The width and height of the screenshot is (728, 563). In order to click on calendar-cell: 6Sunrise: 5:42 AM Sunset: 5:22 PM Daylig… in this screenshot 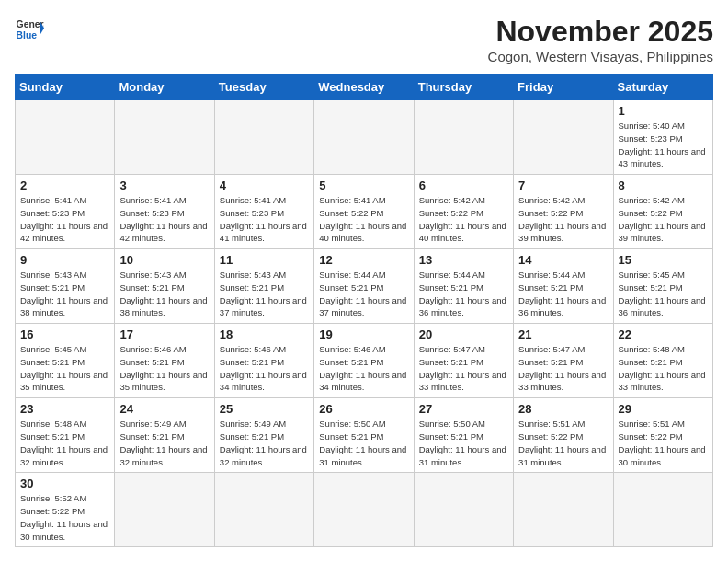, I will do `click(463, 212)`.